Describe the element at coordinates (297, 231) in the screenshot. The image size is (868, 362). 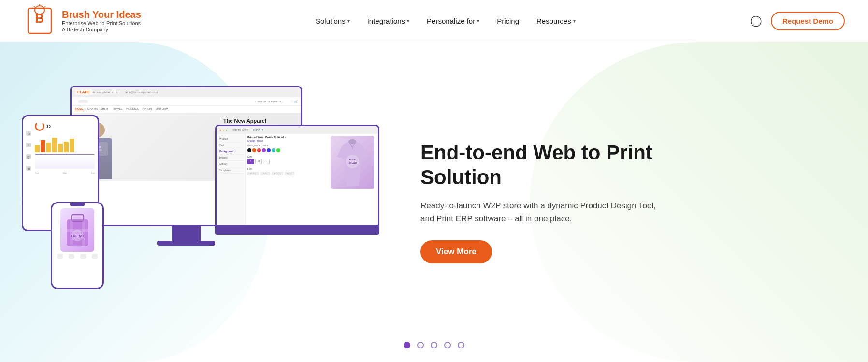
I see `laptop-base` at that location.